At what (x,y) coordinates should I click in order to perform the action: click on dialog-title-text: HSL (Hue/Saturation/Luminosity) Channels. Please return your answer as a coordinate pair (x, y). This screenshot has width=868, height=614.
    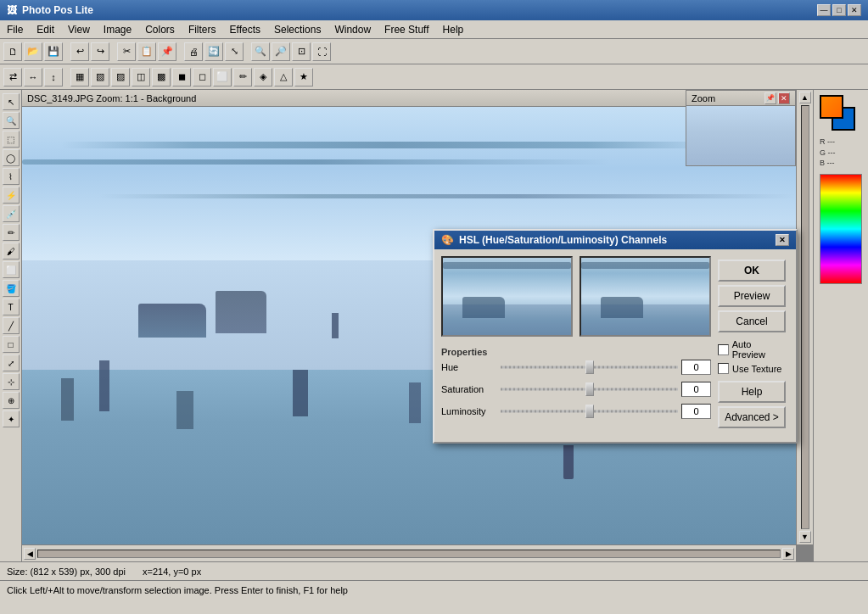
    Looking at the image, I should click on (563, 240).